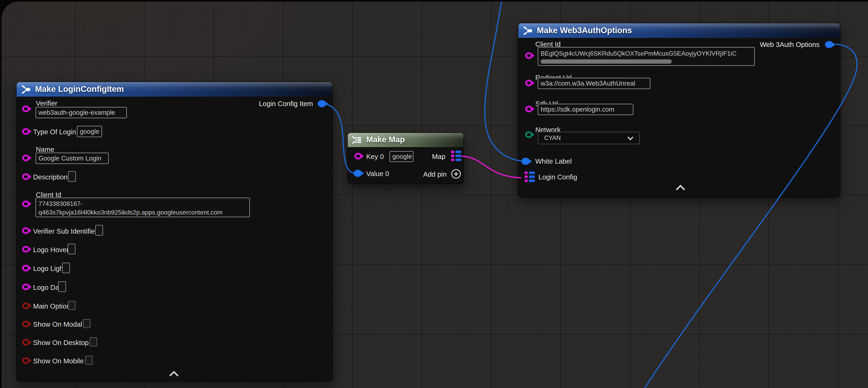 Image resolution: width=868 pixels, height=388 pixels. What do you see at coordinates (402, 156) in the screenshot?
I see `key-0-input: google` at bounding box center [402, 156].